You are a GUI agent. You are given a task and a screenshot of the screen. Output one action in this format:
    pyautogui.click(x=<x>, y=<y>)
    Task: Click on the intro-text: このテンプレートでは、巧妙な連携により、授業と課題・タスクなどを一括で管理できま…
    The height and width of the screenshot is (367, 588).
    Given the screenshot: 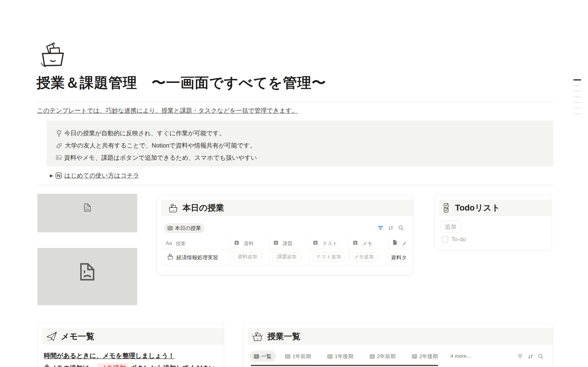 What is the action you would take?
    pyautogui.click(x=168, y=111)
    